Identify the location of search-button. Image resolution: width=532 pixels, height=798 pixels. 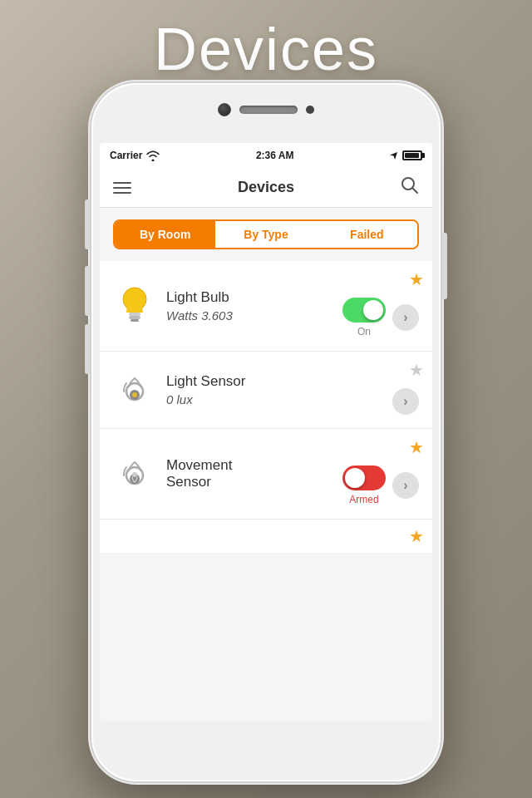
(410, 188).